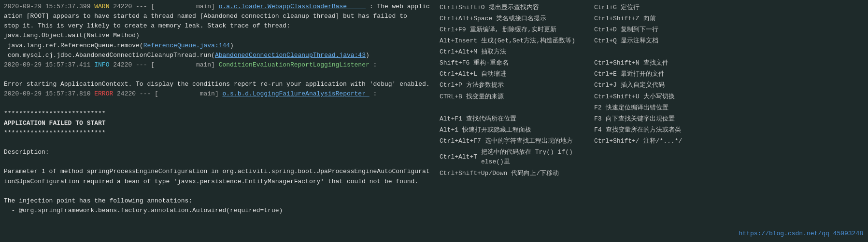 This screenshot has width=868, height=242. I want to click on log-line: The injection point has the following an…, so click(217, 201).